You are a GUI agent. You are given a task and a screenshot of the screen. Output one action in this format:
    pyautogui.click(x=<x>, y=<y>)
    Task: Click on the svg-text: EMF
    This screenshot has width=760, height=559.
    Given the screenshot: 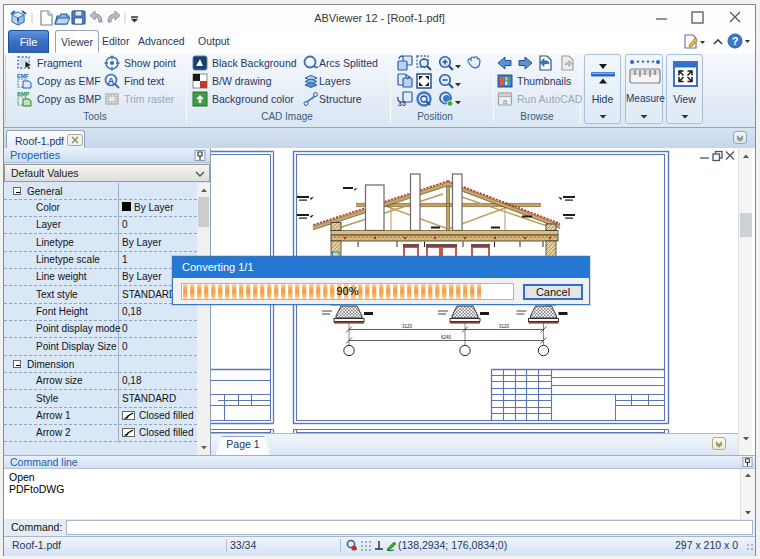 What is the action you would take?
    pyautogui.click(x=23, y=76)
    